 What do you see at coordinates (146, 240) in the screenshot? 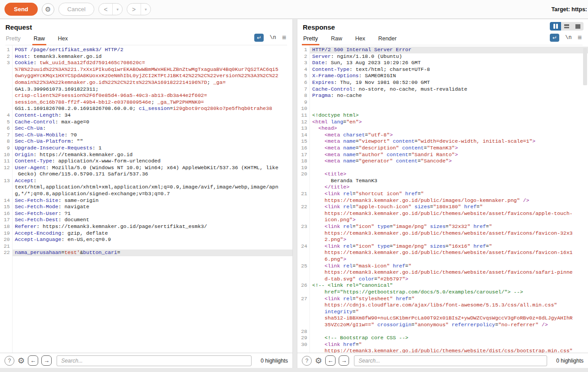
I see `code-line: 20Accept-Language: en-US,en;q=0.9` at bounding box center [146, 240].